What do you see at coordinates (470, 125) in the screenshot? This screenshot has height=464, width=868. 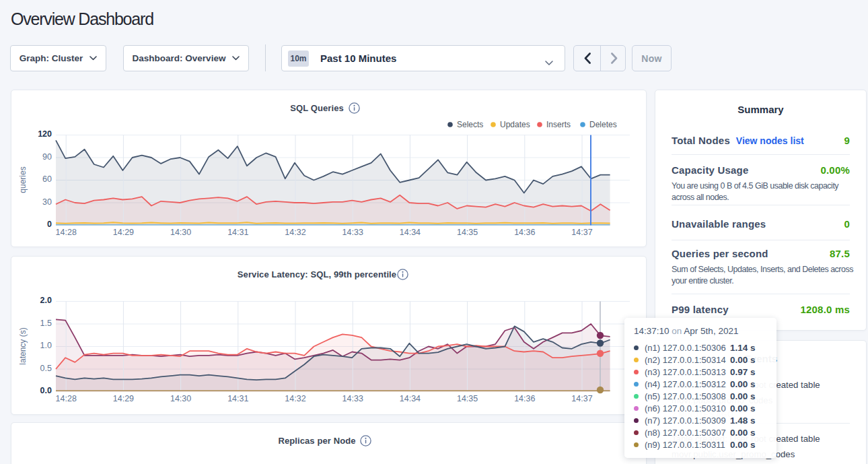 I see `svg-text: Selects` at bounding box center [470, 125].